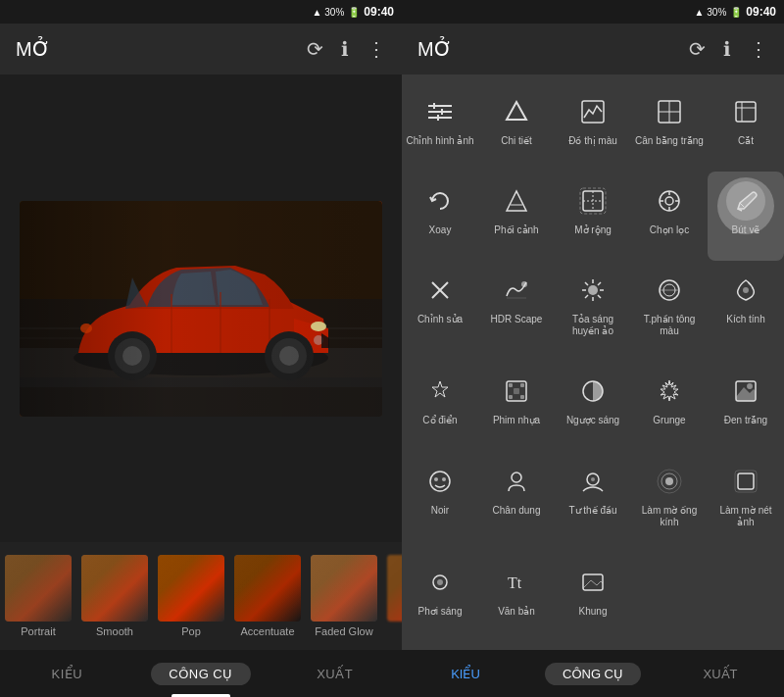  What do you see at coordinates (440, 406) in the screenshot?
I see `tool-co-dien: Cổ điển` at bounding box center [440, 406].